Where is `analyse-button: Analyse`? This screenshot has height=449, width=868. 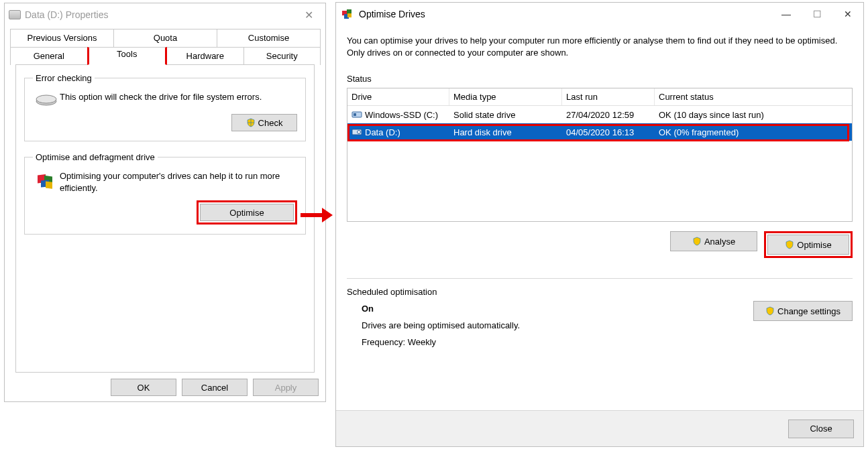 analyse-button: Analyse is located at coordinates (714, 241).